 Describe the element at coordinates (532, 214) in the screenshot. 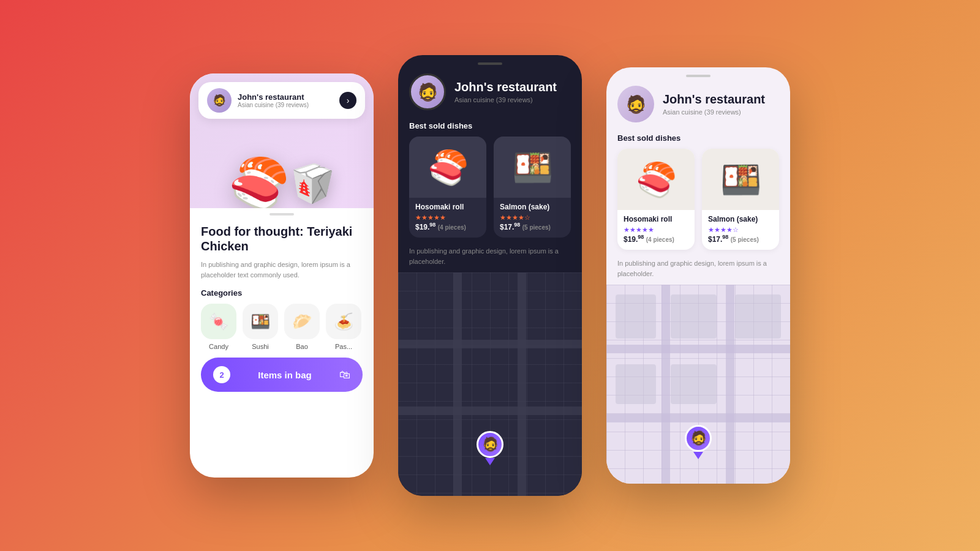

I see `salmon-info-dark: Salmon (sake) ★★★★☆ $17.98 (5 pieces)` at that location.